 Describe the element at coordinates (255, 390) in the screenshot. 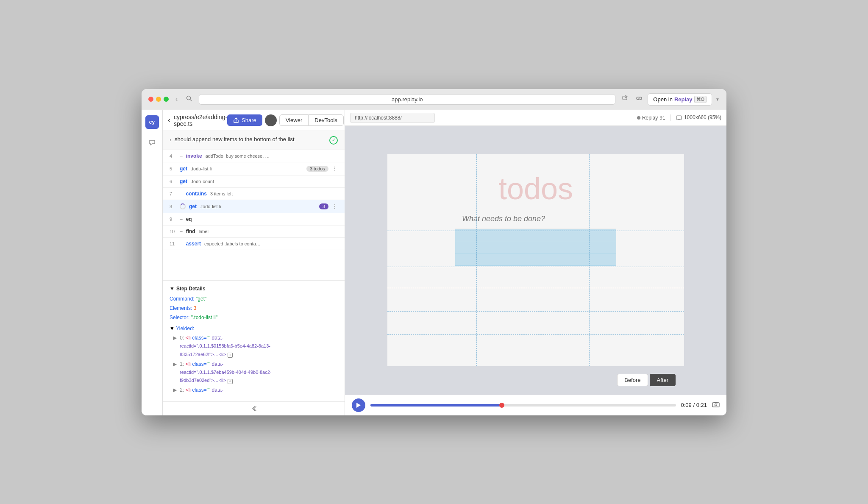

I see `yielded-item-2: ▶ 2: <li class="" data-` at that location.